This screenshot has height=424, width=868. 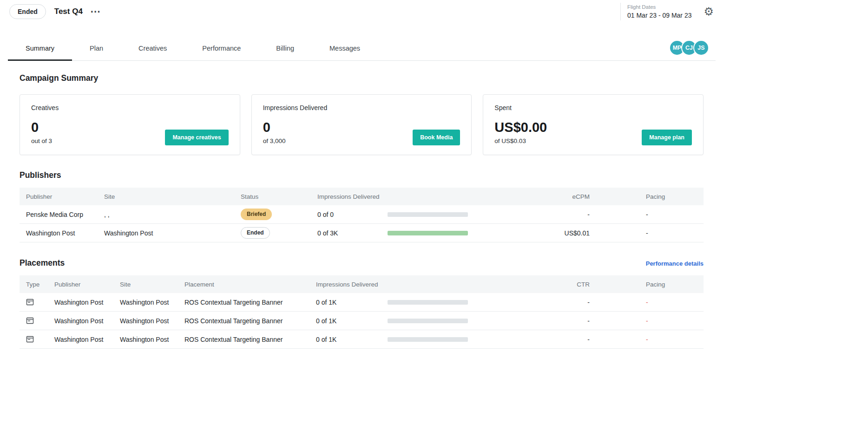 I want to click on ecpm-value: -, so click(x=543, y=215).